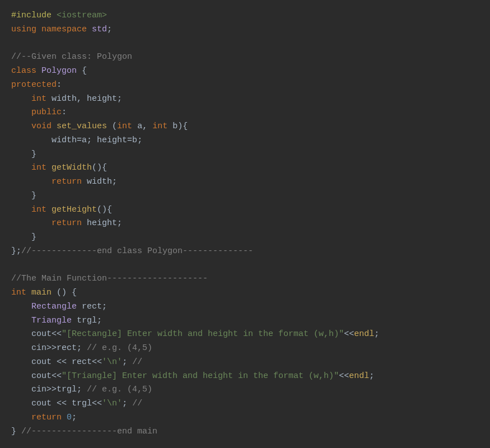 This screenshot has width=490, height=448. I want to click on code-token: <iostream>, so click(82, 16).